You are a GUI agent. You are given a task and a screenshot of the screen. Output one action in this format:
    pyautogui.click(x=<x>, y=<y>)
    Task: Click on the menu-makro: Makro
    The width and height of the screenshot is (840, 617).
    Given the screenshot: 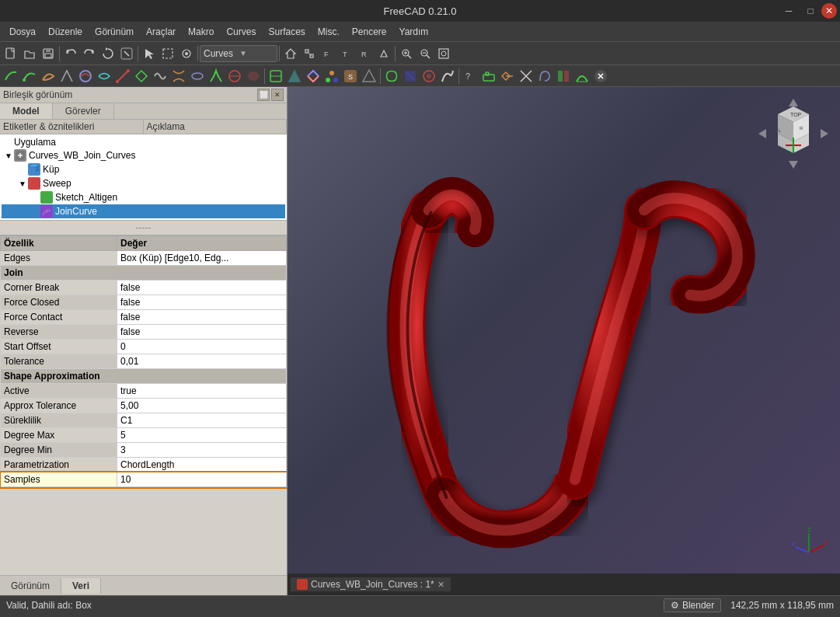 What is the action you would take?
    pyautogui.click(x=200, y=32)
    